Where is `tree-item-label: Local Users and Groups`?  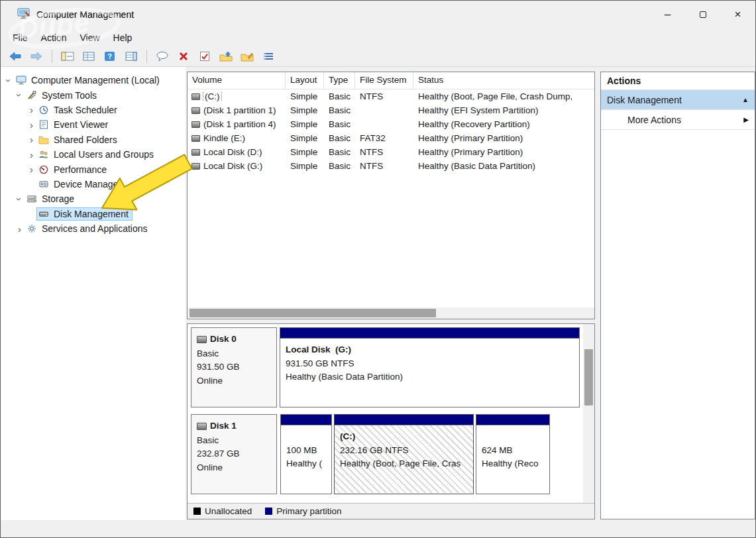 tree-item-label: Local Users and Groups is located at coordinates (103, 154).